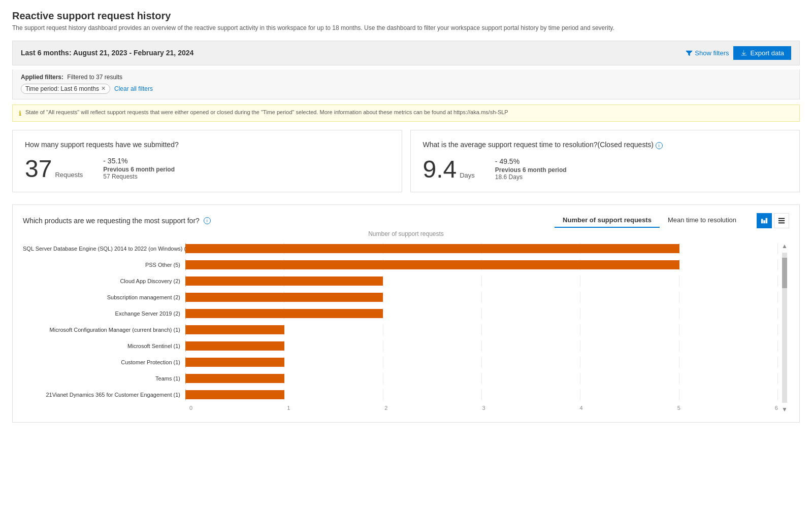 The width and height of the screenshot is (812, 519). What do you see at coordinates (744, 53) in the screenshot?
I see `export-icon` at bounding box center [744, 53].